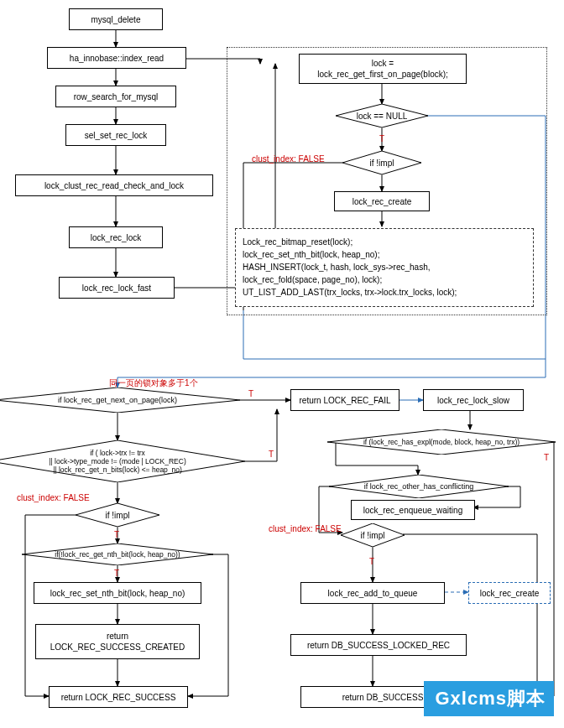  Describe the element at coordinates (116, 20) in the screenshot. I see `label: mysql_delete` at that location.